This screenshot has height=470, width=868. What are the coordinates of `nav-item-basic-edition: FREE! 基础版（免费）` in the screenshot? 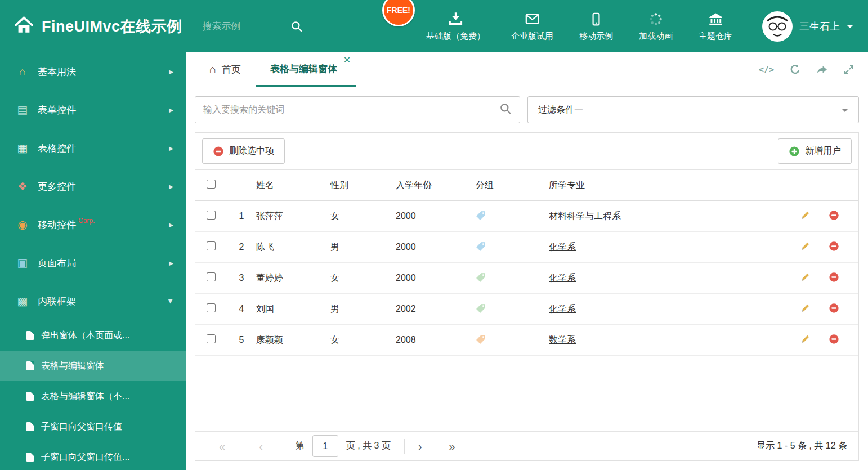 It's located at (437, 26).